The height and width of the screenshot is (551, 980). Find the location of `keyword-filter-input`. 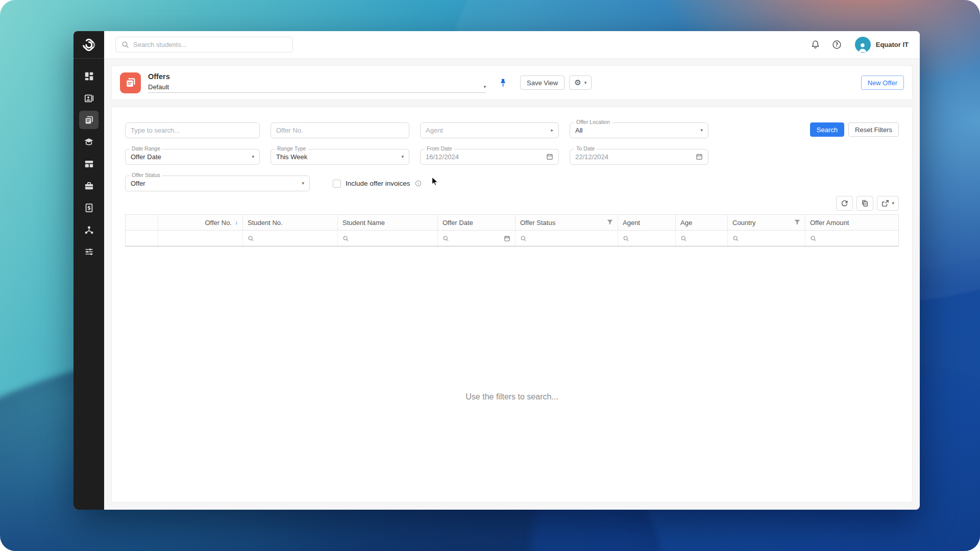

keyword-filter-input is located at coordinates (192, 131).